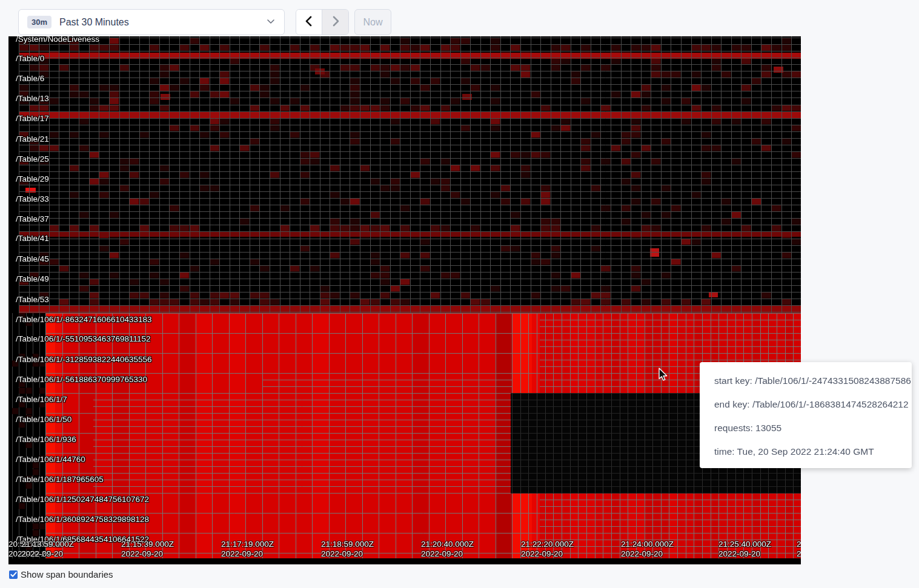  I want to click on row-label: /Table/6, so click(30, 79).